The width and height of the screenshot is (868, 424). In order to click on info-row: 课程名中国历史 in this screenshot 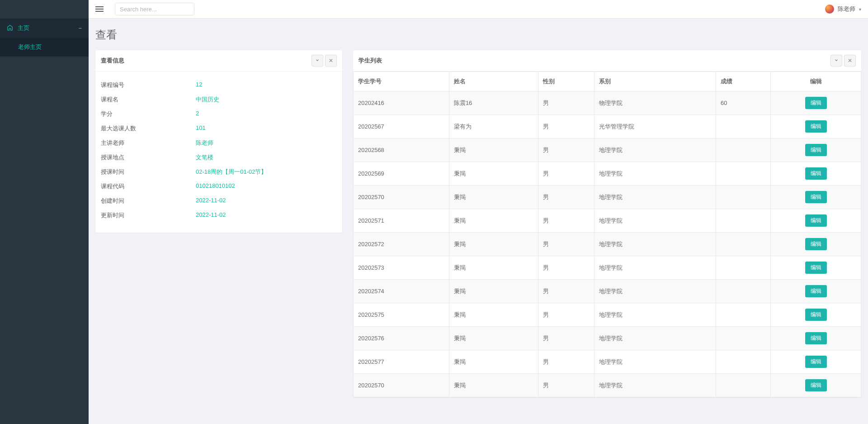, I will do `click(219, 100)`.